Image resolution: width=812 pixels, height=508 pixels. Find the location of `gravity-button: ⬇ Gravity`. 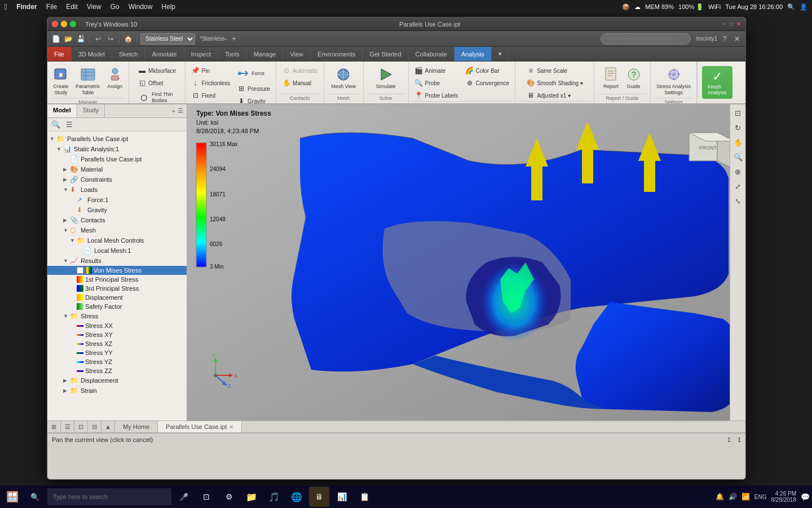

gravity-button: ⬇ Gravity is located at coordinates (254, 100).